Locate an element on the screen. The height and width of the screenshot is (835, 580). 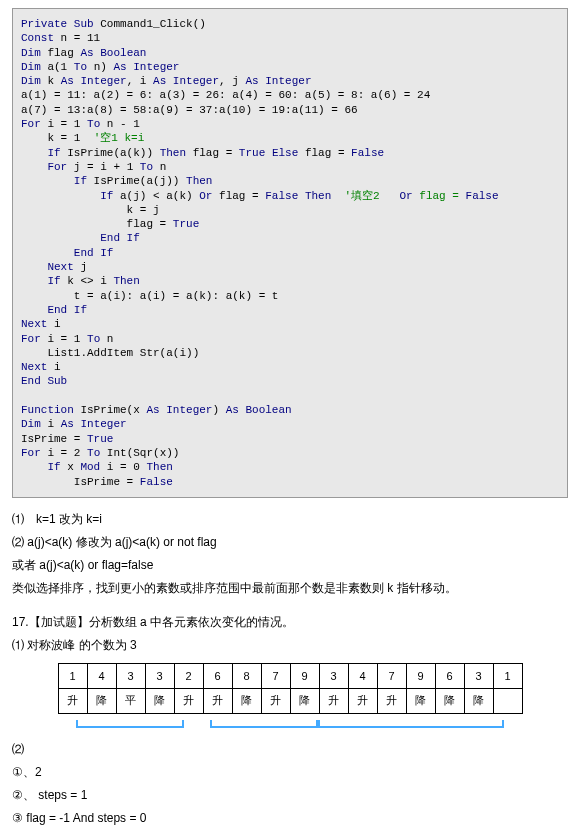
answer-3: 类似选择排序，找到更小的素数或排序范围中最前面那个数是非素数则 k 指针移动。 is located at coordinates (290, 588).